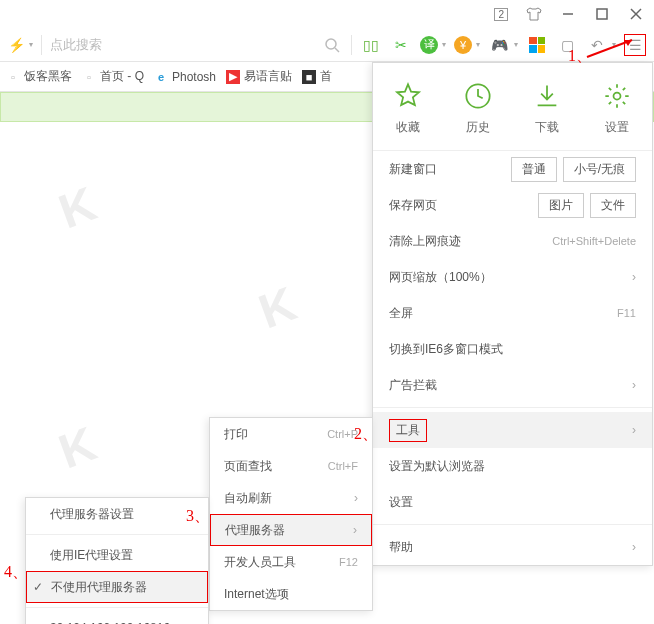  I want to click on menu-fullscreen: 全屏 F11, so click(512, 313).